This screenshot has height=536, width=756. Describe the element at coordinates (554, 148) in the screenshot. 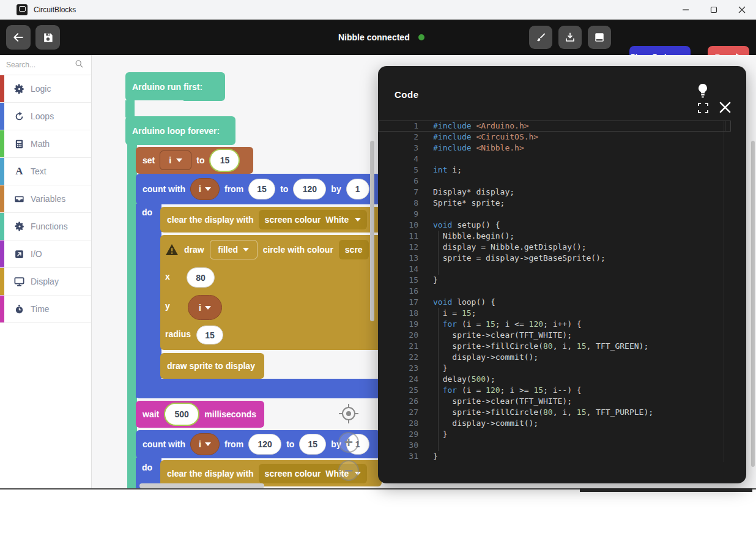

I see `code-line: 3#include <Nibble.h>` at that location.